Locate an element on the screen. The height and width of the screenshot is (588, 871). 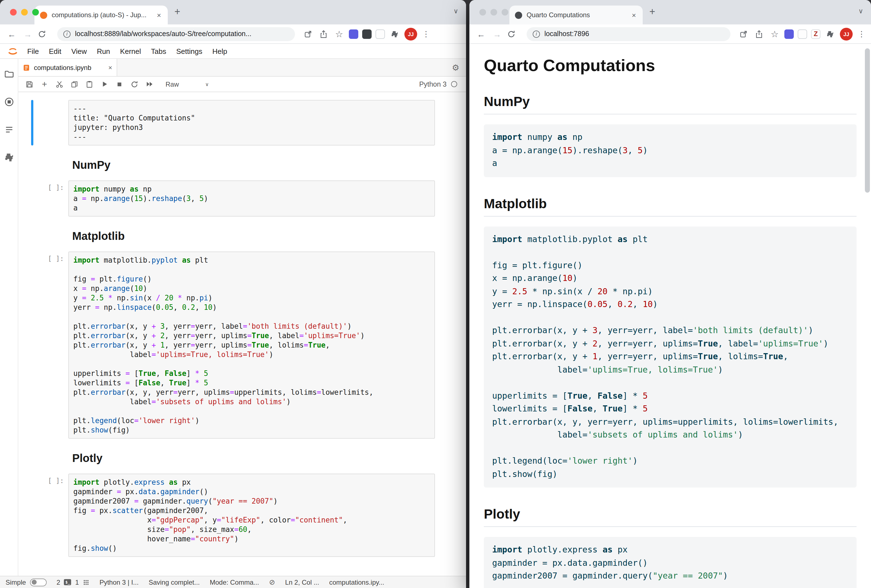
scrollbar-thumb is located at coordinates (867, 121).